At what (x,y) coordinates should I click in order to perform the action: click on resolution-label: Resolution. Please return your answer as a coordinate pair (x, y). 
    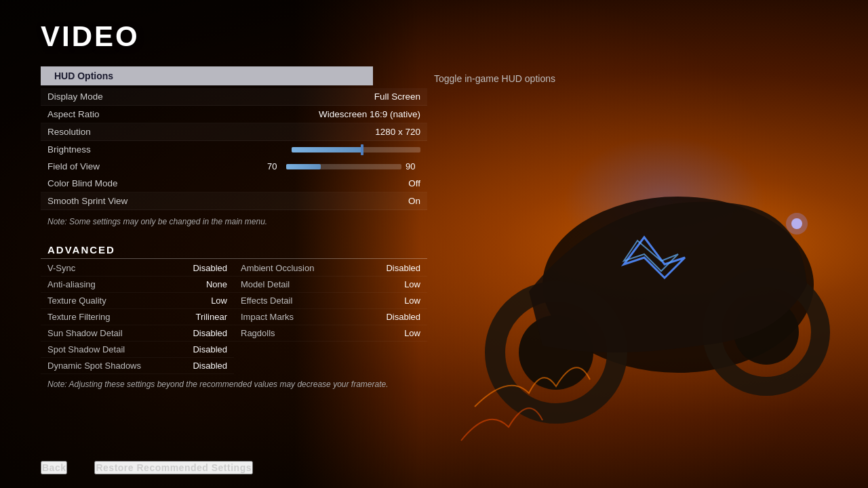
    Looking at the image, I should click on (69, 131).